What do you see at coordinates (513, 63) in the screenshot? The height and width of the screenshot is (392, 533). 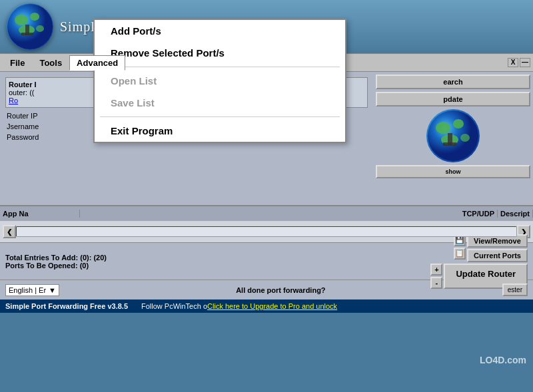 I see `close-button: X` at bounding box center [513, 63].